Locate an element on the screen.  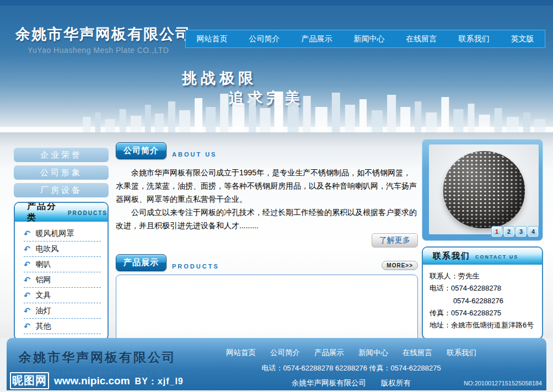
product-photo is located at coordinates (484, 190).